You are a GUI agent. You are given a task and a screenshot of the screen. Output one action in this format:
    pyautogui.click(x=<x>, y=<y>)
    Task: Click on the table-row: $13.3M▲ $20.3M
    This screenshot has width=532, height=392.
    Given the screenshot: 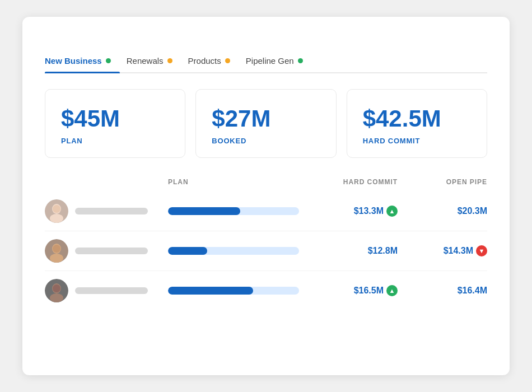 What is the action you would take?
    pyautogui.click(x=266, y=212)
    